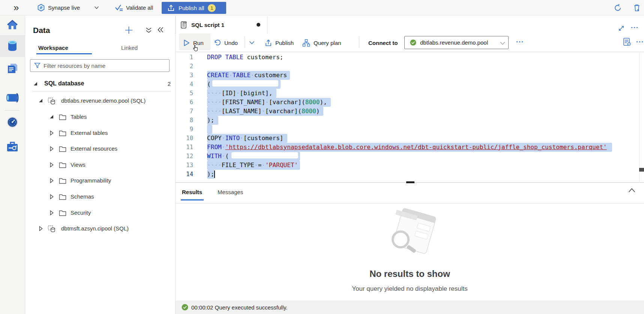 Image resolution: width=644 pixels, height=314 pixels. What do you see at coordinates (618, 8) in the screenshot?
I see `refresh-icon` at bounding box center [618, 8].